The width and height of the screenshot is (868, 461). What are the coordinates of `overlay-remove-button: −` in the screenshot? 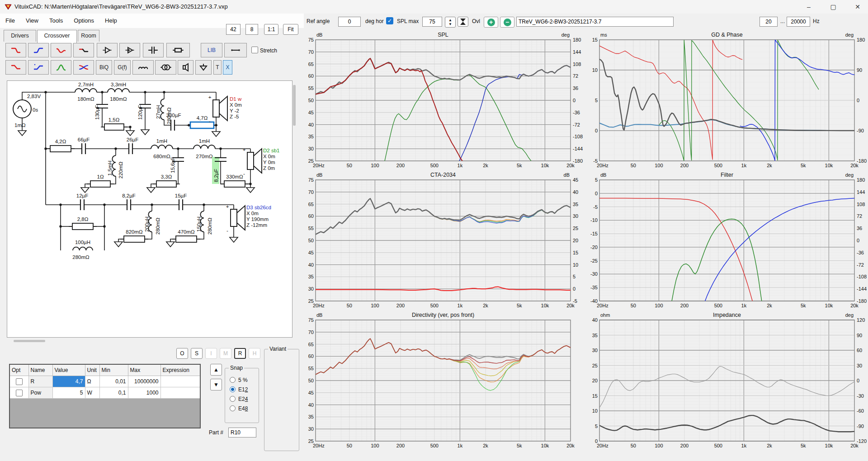 It's located at (507, 22).